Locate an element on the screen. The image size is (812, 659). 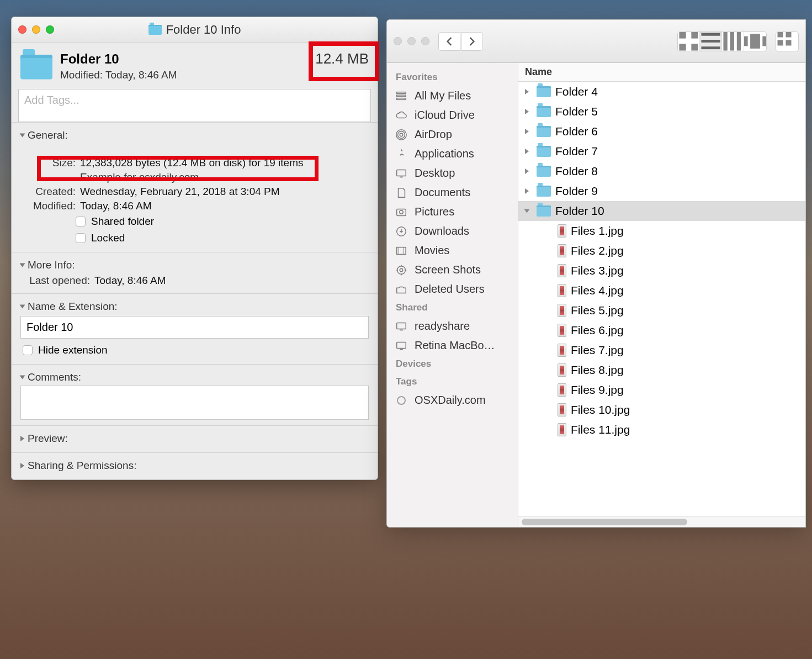
list-row-folder: Folder 10 is located at coordinates (662, 211).